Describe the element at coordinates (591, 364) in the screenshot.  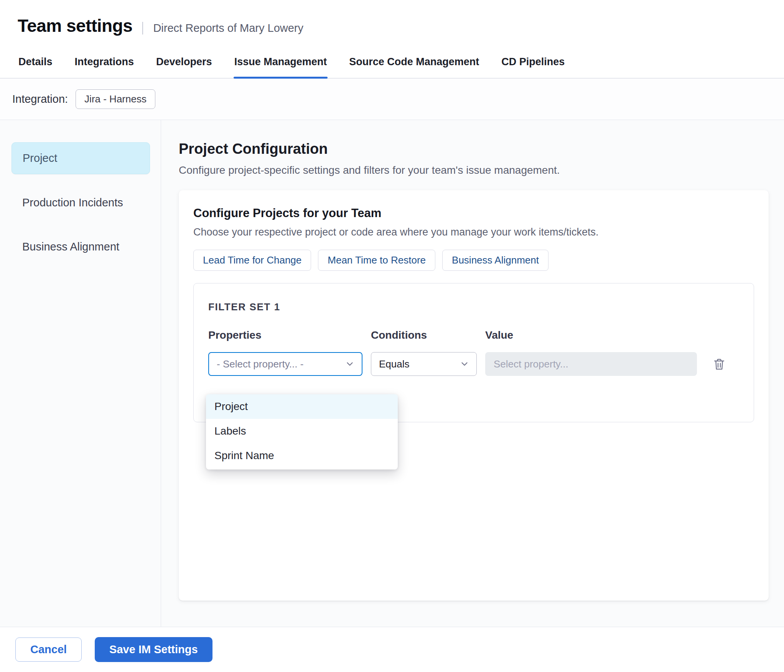
I see `value-input` at that location.